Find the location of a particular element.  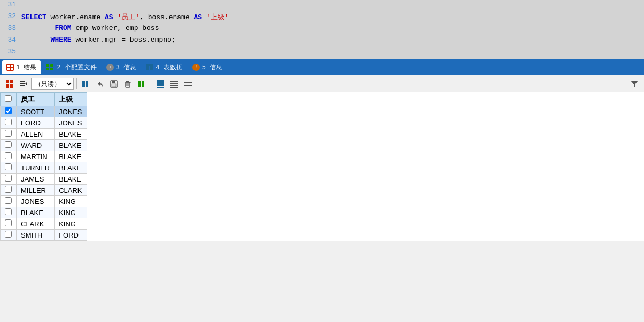

toolbar-delete-btn is located at coordinates (128, 84).